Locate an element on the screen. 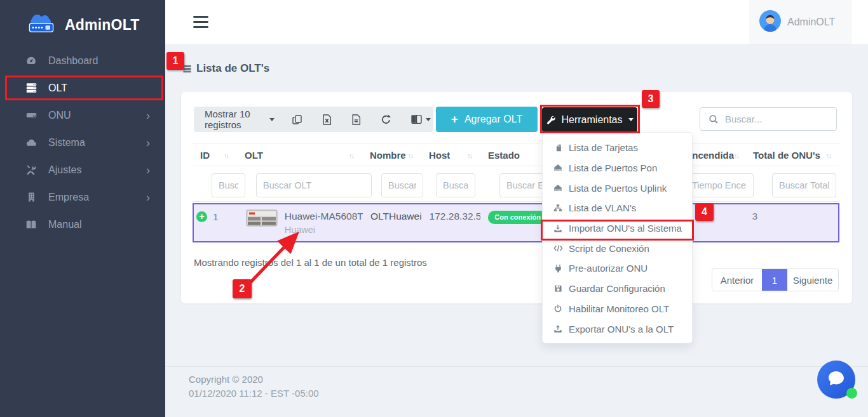 This screenshot has width=868, height=417. refresh-button is located at coordinates (386, 119).